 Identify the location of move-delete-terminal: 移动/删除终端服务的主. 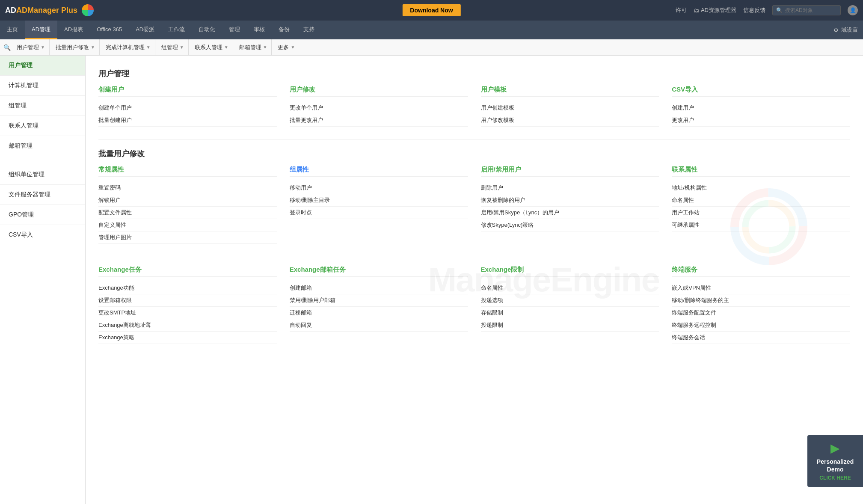
(761, 300).